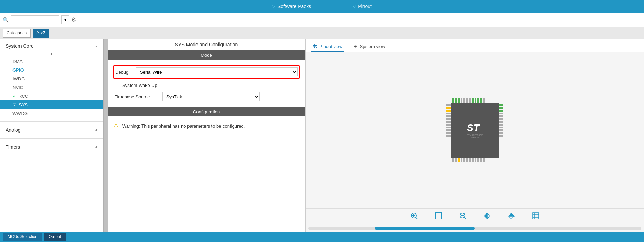 The height and width of the screenshot is (242, 644). Describe the element at coordinates (469, 160) in the screenshot. I see `pins-bottom` at that location.